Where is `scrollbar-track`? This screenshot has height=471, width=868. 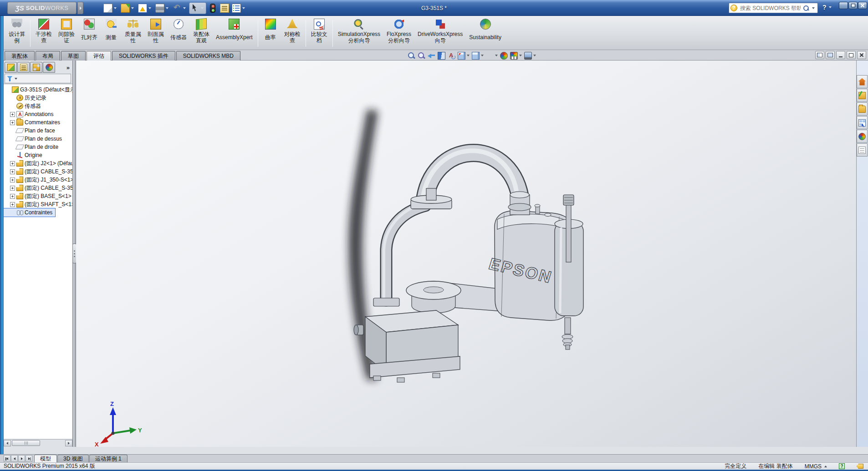 scrollbar-track is located at coordinates (38, 443).